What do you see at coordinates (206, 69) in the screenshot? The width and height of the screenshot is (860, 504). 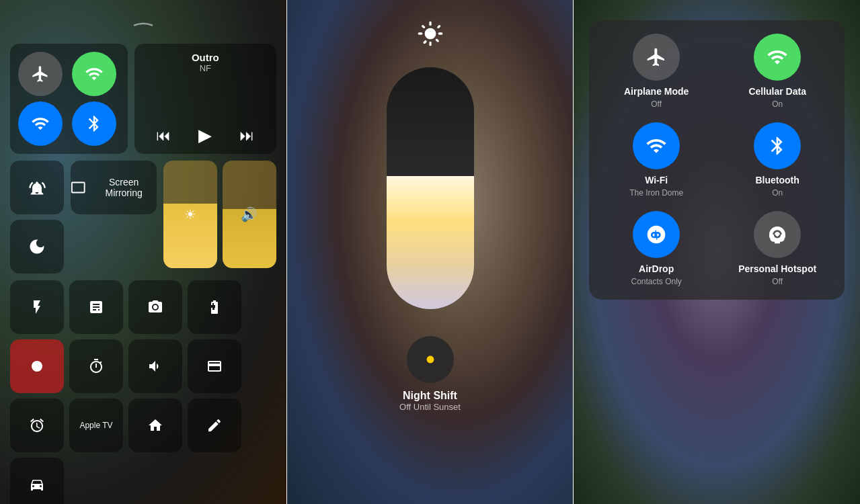 I see `media-artist: NF` at bounding box center [206, 69].